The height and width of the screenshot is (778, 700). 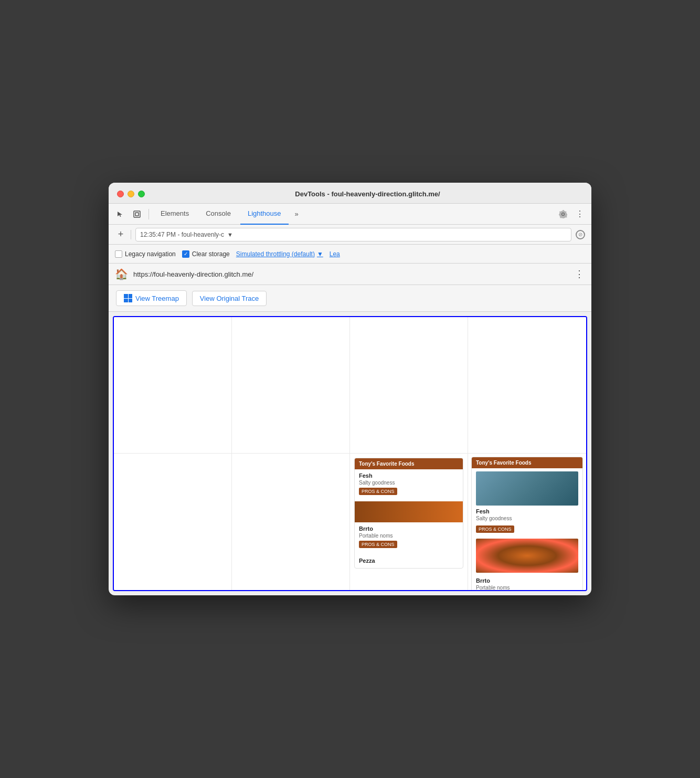 I want to click on legacy-navigation-group: Legacy navigation, so click(x=145, y=254).